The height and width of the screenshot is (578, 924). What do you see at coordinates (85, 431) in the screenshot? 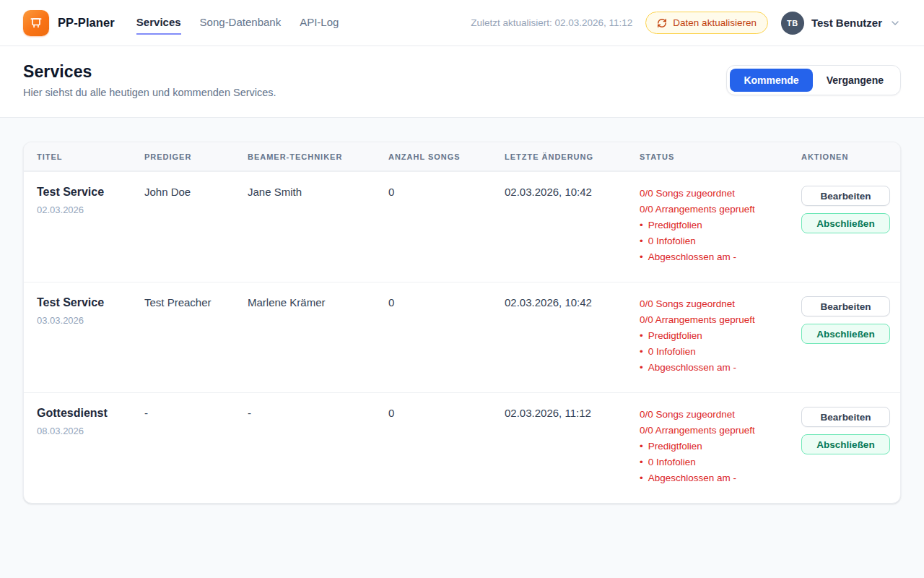
I see `service-date: 08.03.2026` at bounding box center [85, 431].